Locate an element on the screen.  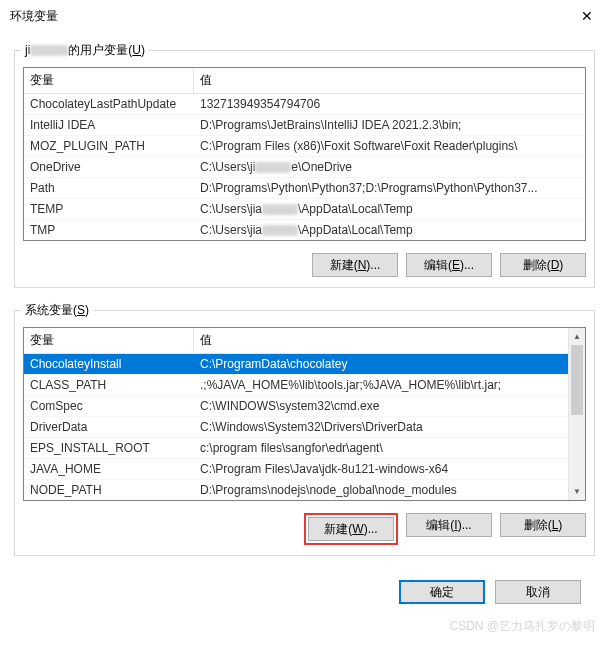
sys-vars-buttons: 新建(W)... 编辑(I)... 删除(L) is located at coordinates (304, 531).